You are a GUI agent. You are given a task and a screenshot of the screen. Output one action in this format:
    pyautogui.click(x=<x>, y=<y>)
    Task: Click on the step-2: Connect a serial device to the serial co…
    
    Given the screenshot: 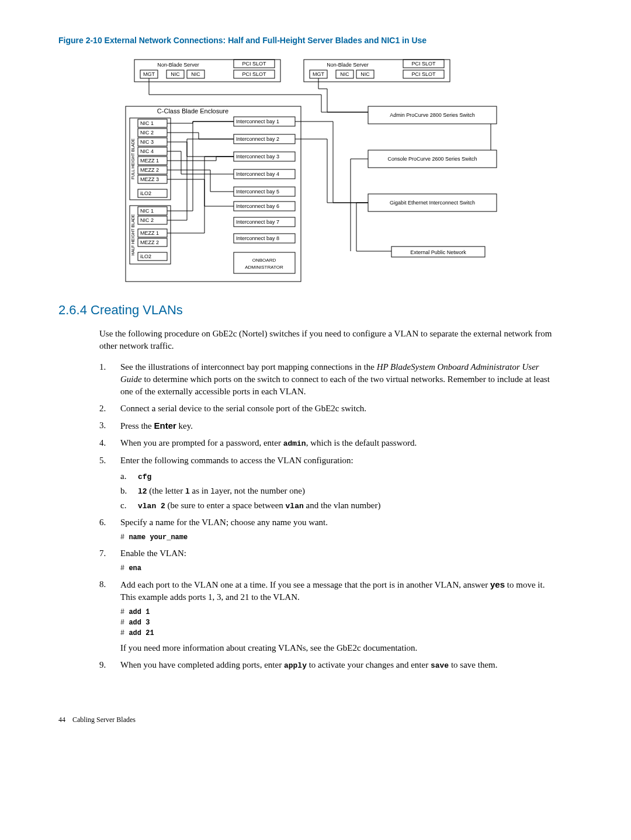 What is the action you would take?
    pyautogui.click(x=330, y=409)
    